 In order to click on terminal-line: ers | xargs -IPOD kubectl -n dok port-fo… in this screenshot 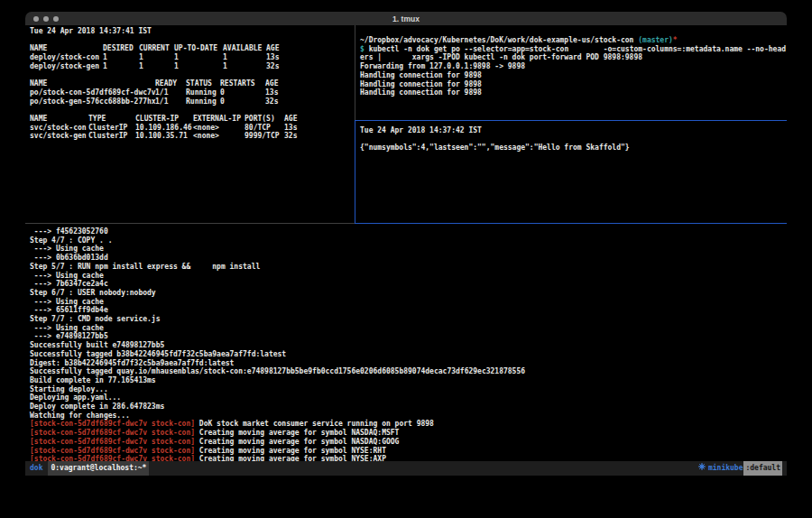, I will do `click(574, 58)`.